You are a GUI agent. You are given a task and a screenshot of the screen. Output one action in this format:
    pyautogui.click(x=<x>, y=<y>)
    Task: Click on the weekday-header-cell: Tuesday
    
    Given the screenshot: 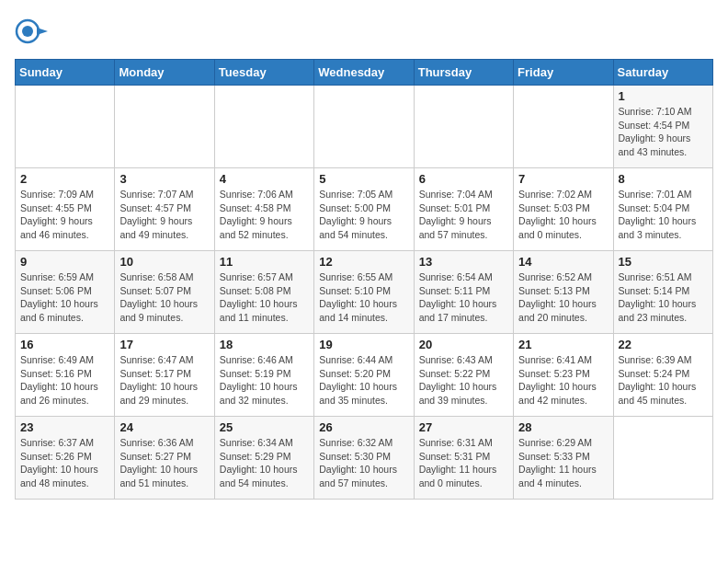 What is the action you would take?
    pyautogui.click(x=264, y=73)
    